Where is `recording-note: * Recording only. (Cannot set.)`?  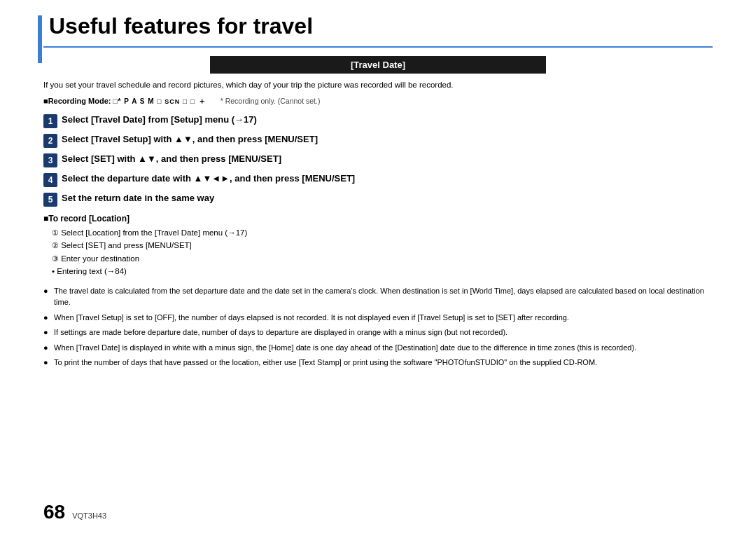 recording-note: * Recording only. (Cannot set.) is located at coordinates (270, 101).